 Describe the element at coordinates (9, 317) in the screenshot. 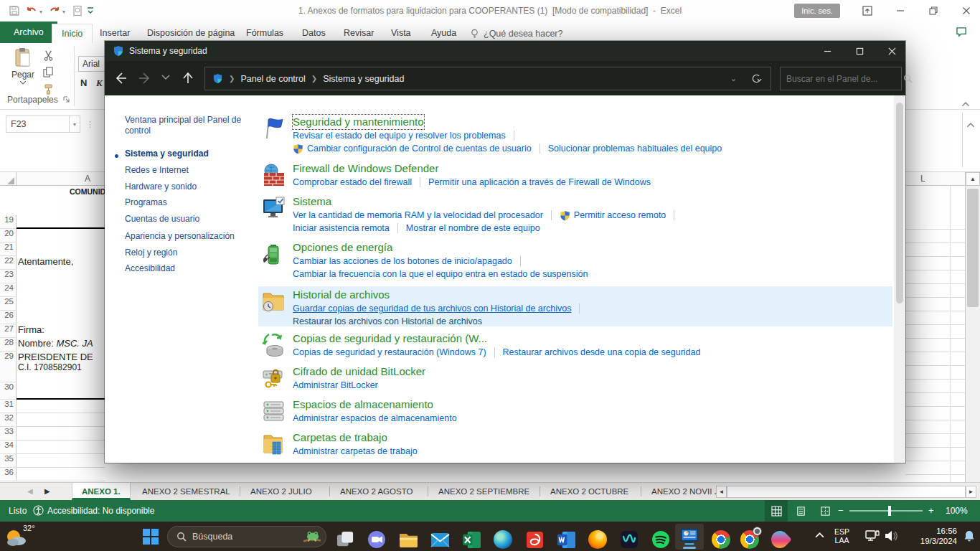

I see `row-header: 26` at that location.